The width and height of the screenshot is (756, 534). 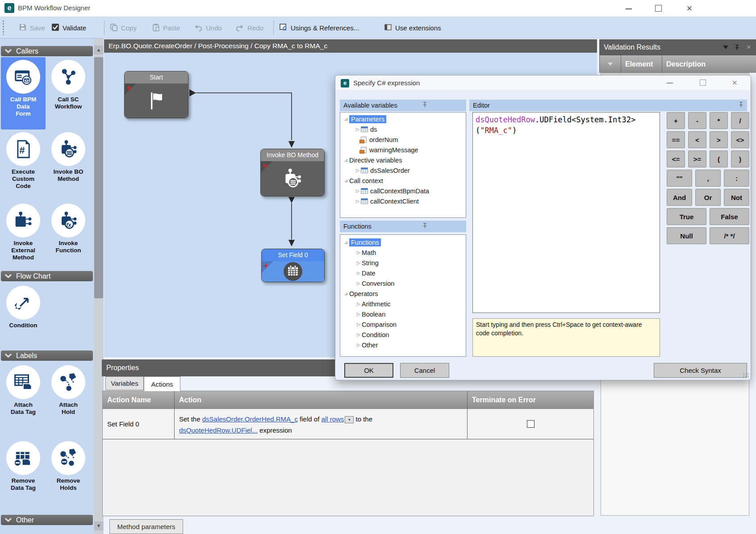 I want to click on expression-editor: dsQuoteHedRow.UDField<System.Int32> ("RM…, so click(x=566, y=213).